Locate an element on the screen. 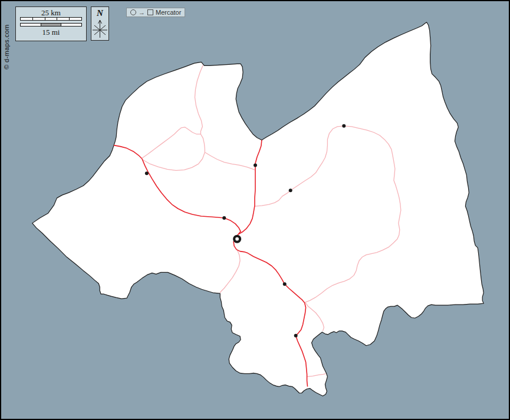  compass-rose-icon is located at coordinates (100, 29).